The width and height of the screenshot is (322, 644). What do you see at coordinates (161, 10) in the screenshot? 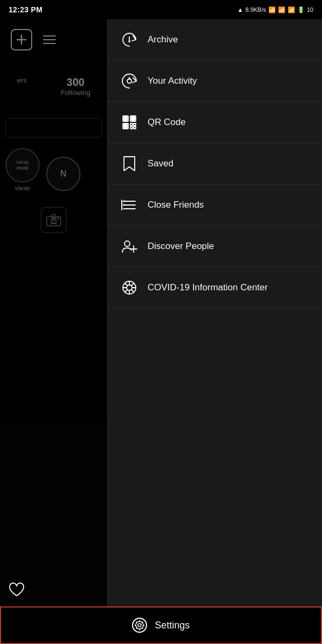
I see `status-bar: 12:23 PM ▲ 8.9KB/s 📶 📶 📶 🔋 10` at bounding box center [161, 10].